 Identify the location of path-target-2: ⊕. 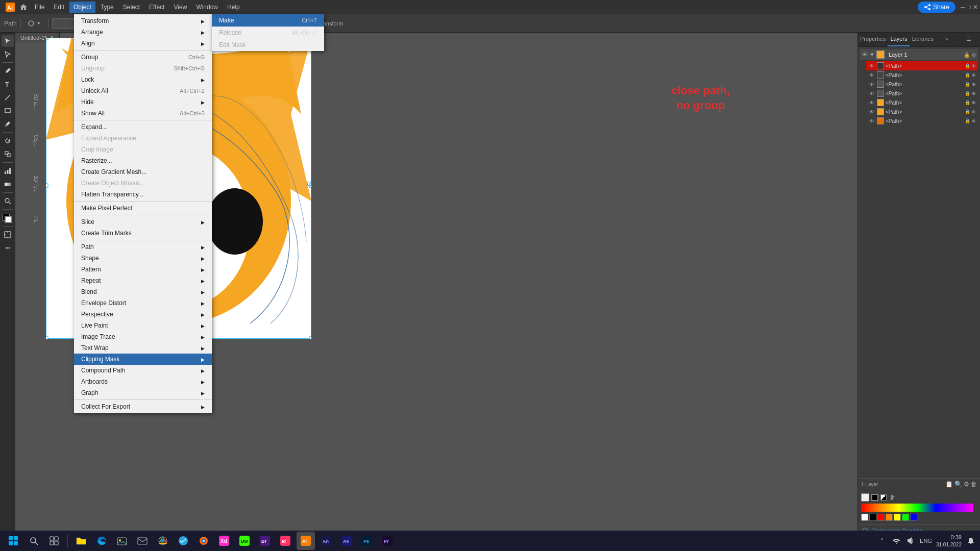
(974, 84).